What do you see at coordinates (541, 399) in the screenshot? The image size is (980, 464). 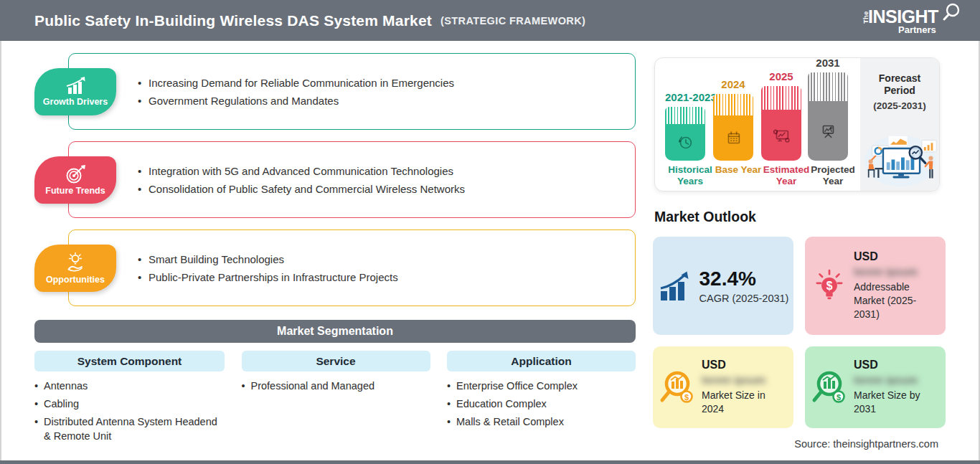 I see `segmentation-col-application: Application Enterprise Office Complex Ed…` at bounding box center [541, 399].